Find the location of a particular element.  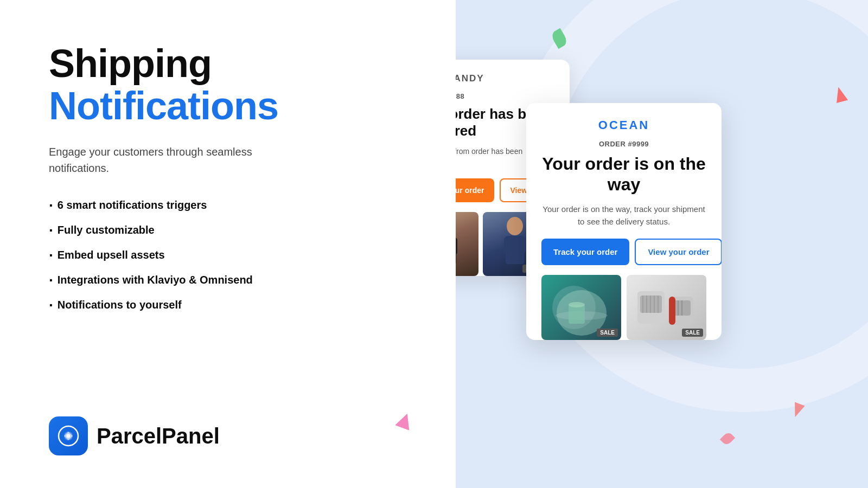

brand-container: ParcelPanel is located at coordinates (231, 436).